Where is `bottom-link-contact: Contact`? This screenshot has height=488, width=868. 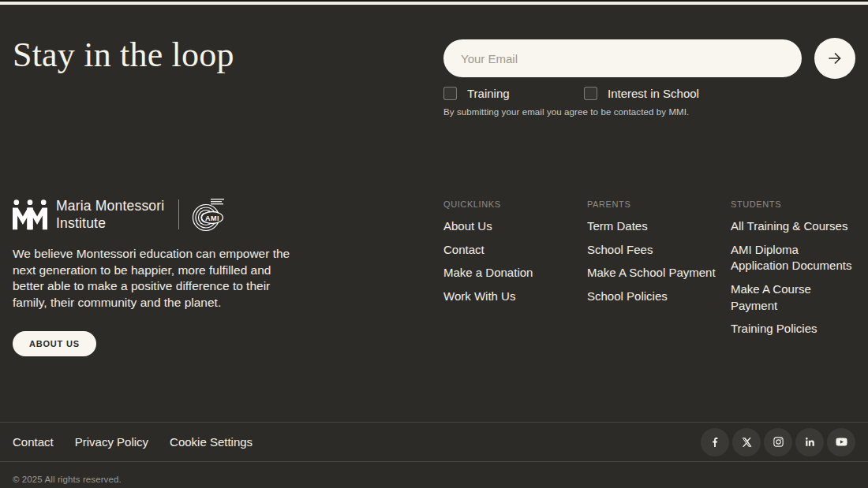
bottom-link-contact: Contact is located at coordinates (33, 441).